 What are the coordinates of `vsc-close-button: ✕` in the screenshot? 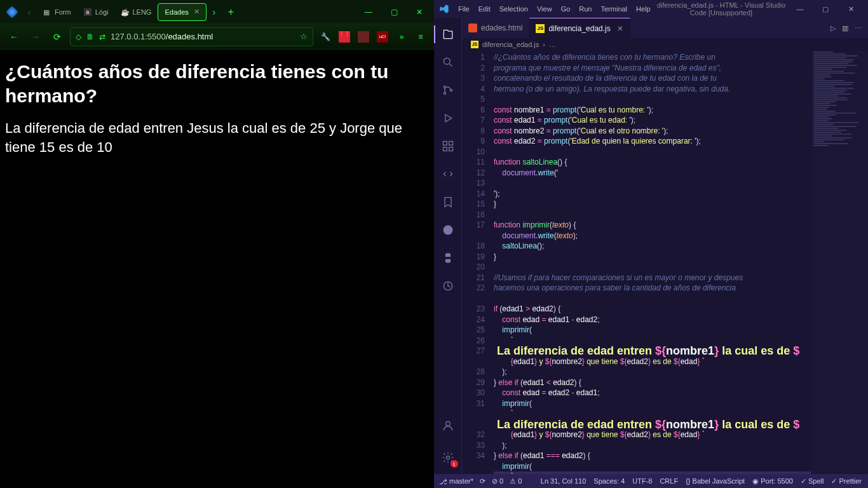 It's located at (851, 9).